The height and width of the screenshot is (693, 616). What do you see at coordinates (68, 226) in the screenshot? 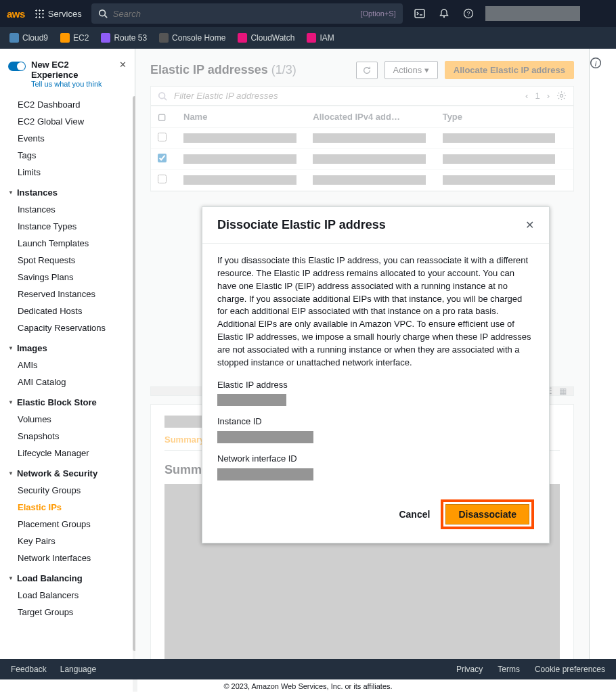
I see `nav-item: Instance Types` at bounding box center [68, 226].